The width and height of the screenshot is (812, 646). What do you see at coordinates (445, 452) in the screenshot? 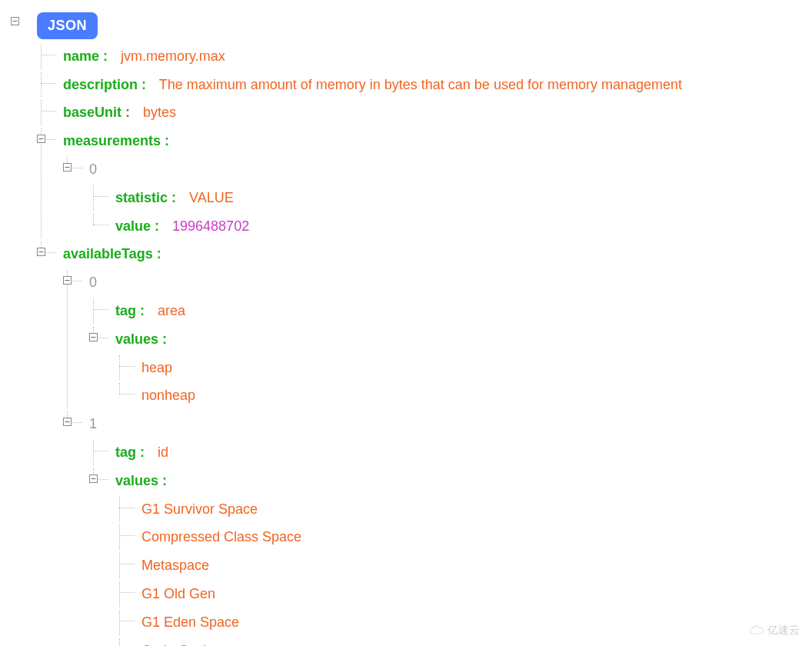
I see `tree-node-tag: tag : id` at bounding box center [445, 452].